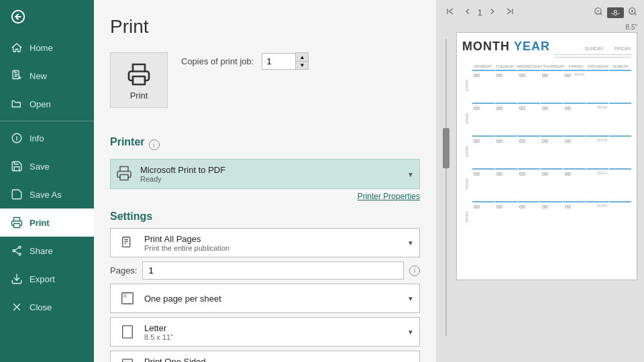 This screenshot has height=362, width=644. Describe the element at coordinates (265, 174) in the screenshot. I see `printer-select-dropdown: Microsoft Print to PDF Ready ▼` at that location.